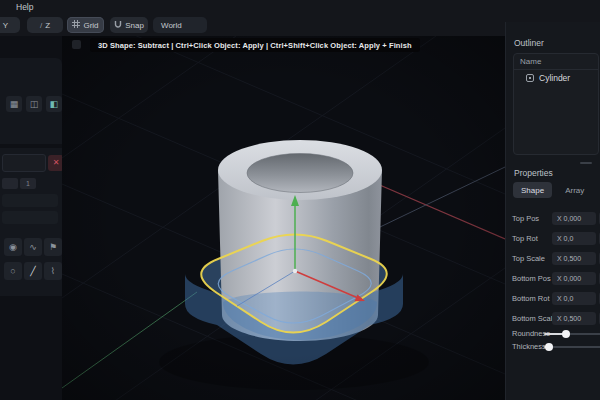  What do you see at coordinates (34, 104) in the screenshot?
I see `split-view-icon: ◫` at bounding box center [34, 104].